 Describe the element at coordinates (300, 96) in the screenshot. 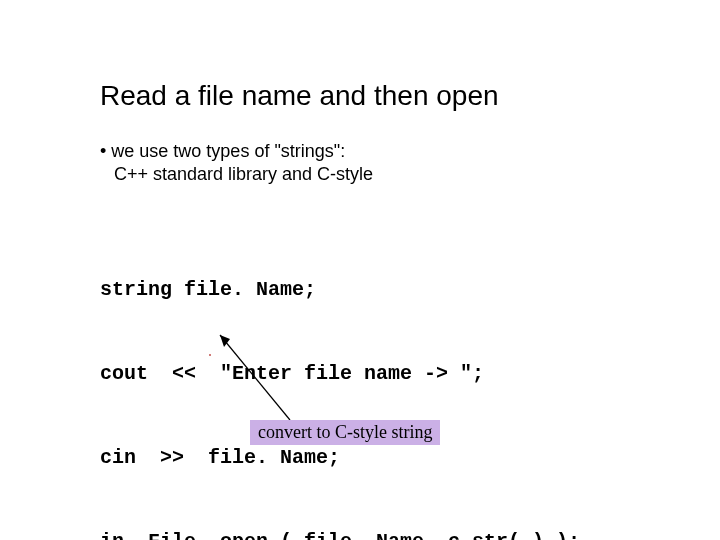

I see `slide-title: Read a file name and then open` at that location.